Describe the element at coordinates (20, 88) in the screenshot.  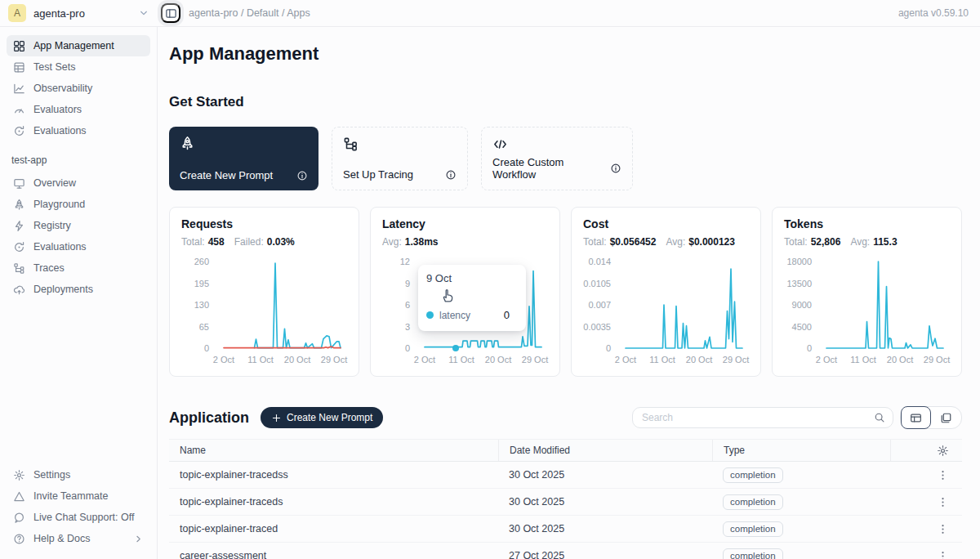
I see `chart-icon` at that location.